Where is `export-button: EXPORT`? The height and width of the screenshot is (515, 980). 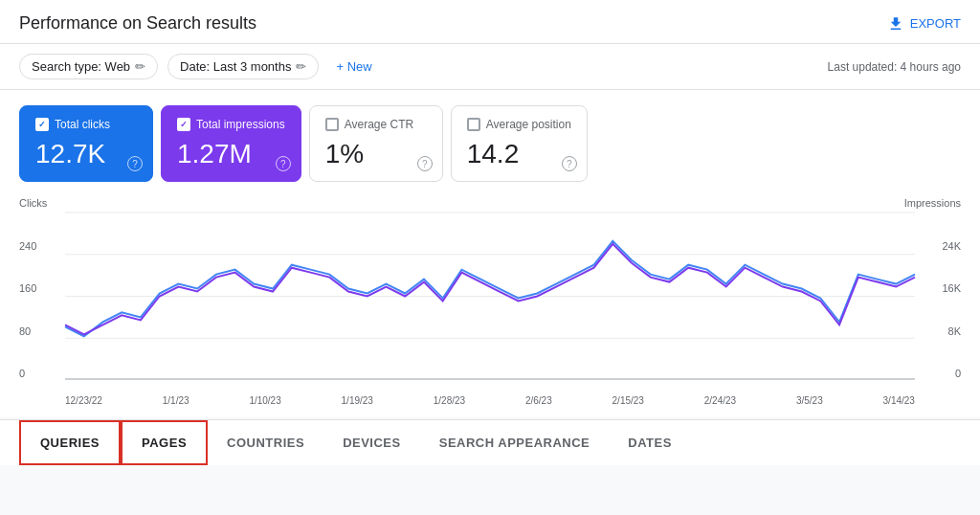 export-button: EXPORT is located at coordinates (924, 24).